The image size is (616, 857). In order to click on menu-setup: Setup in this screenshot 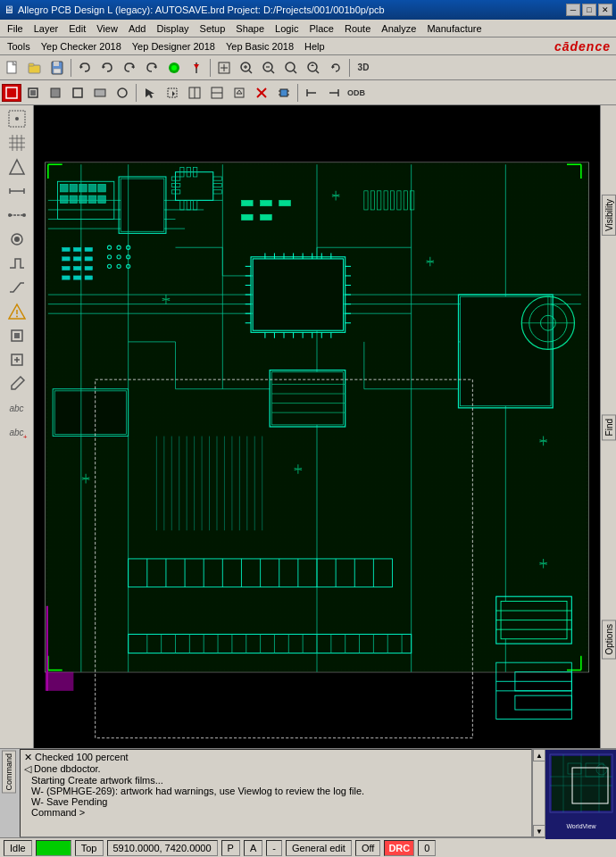, I will do `click(212, 29)`.